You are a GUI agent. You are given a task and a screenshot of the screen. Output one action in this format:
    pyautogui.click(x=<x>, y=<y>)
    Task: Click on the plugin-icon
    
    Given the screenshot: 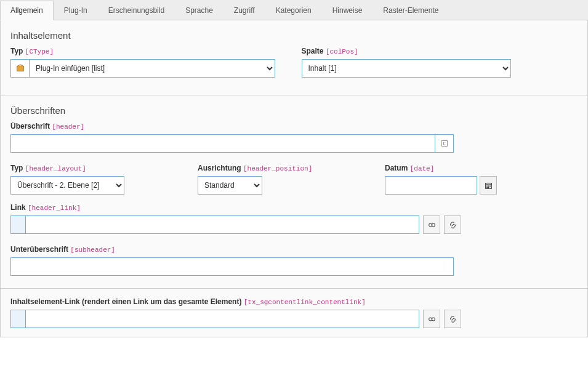 What is the action you would take?
    pyautogui.click(x=20, y=68)
    